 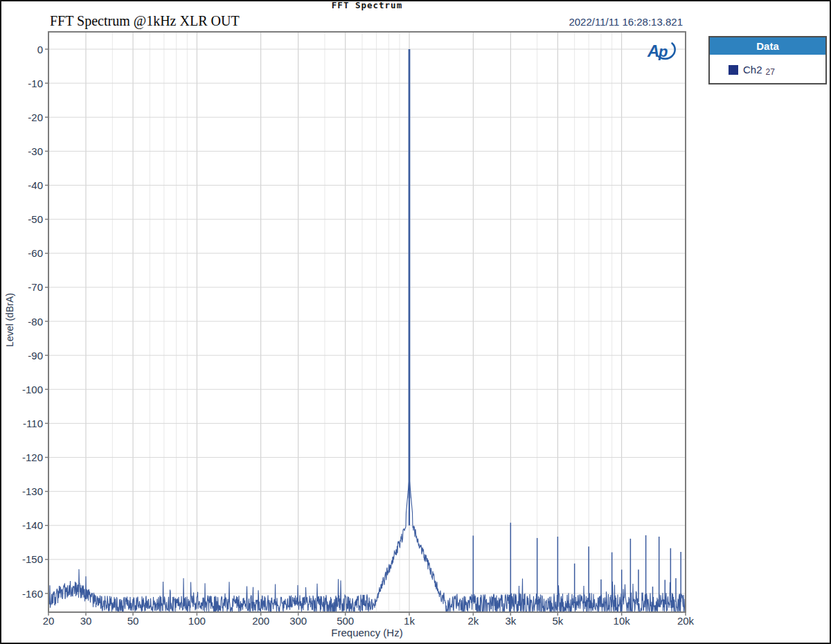 What do you see at coordinates (26, 424) in the screenshot?
I see `y-tick--110: -110` at bounding box center [26, 424].